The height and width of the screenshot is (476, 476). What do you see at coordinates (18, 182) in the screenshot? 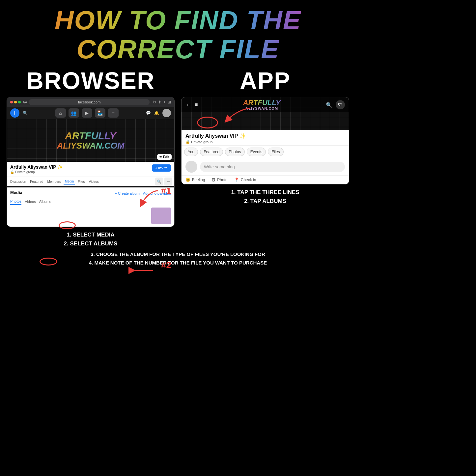
I see `gnav-discussion: Discussion` at bounding box center [18, 182].